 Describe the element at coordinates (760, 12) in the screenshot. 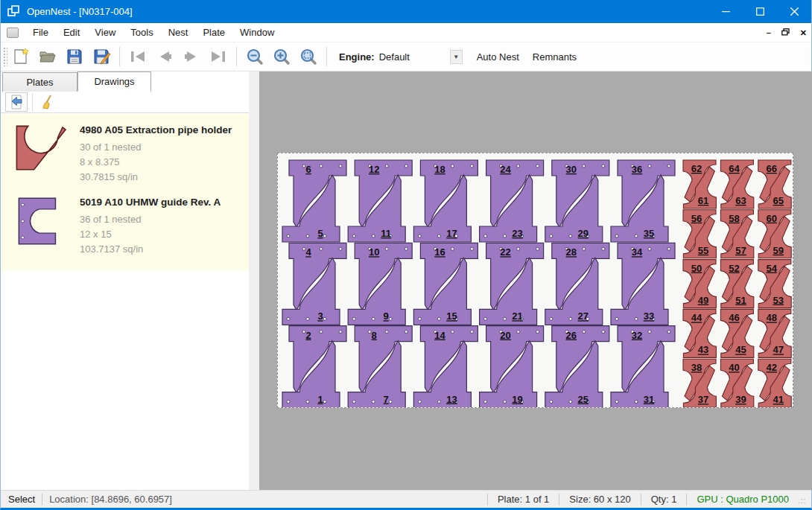

I see `maximize-button` at that location.